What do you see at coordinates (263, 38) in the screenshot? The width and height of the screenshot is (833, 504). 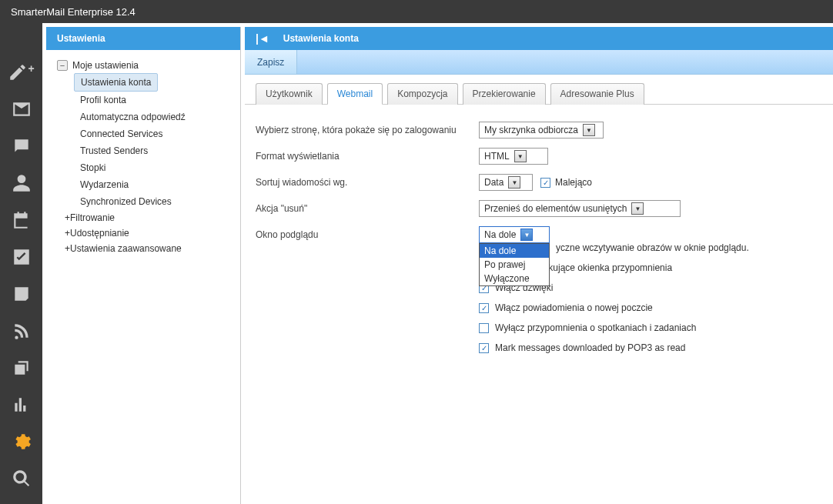 I see `collapse-left-icon: |◄` at bounding box center [263, 38].